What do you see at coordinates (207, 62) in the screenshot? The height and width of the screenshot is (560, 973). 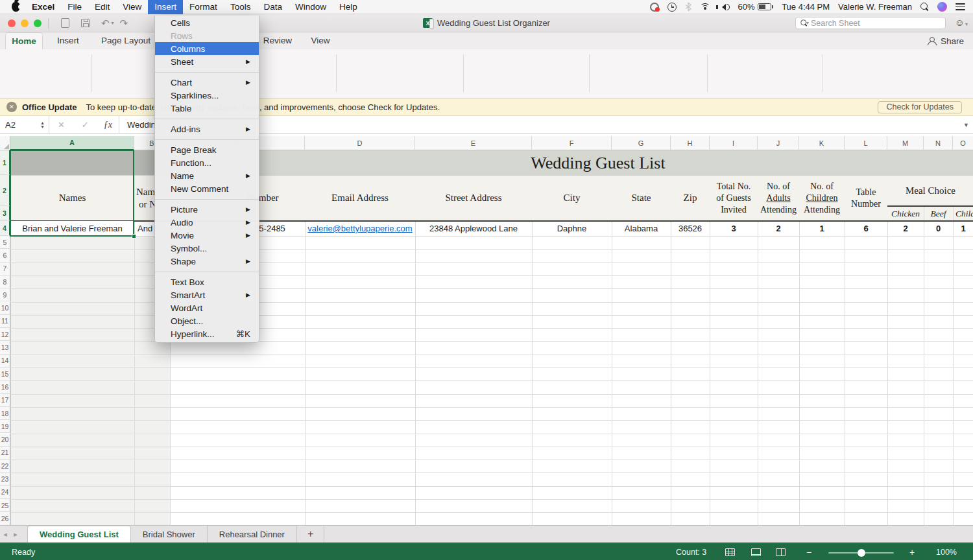 I see `menu-item-sheet: Sheet▶` at bounding box center [207, 62].